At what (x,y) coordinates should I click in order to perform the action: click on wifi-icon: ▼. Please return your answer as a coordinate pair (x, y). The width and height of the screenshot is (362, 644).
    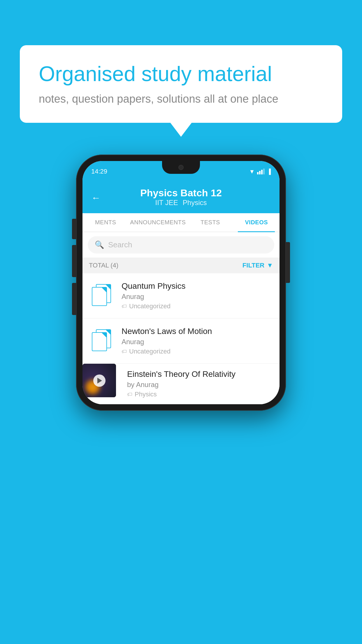
    Looking at the image, I should click on (252, 172).